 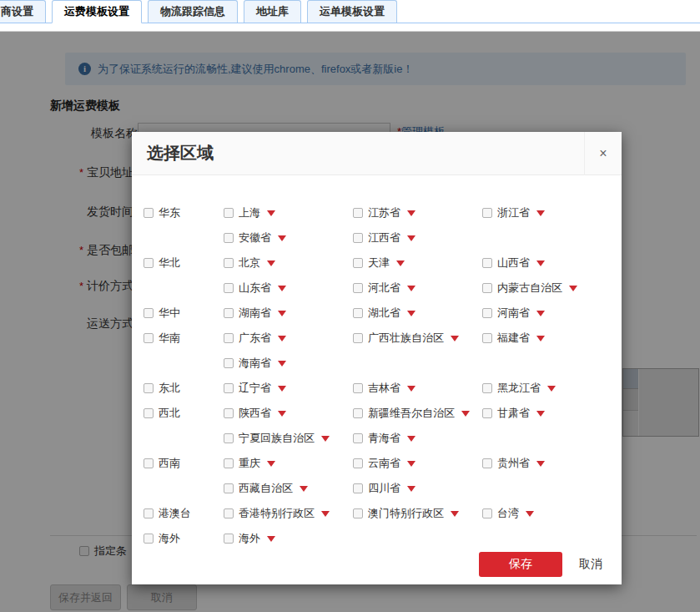 I want to click on province-cell: 江苏省, so click(x=417, y=213).